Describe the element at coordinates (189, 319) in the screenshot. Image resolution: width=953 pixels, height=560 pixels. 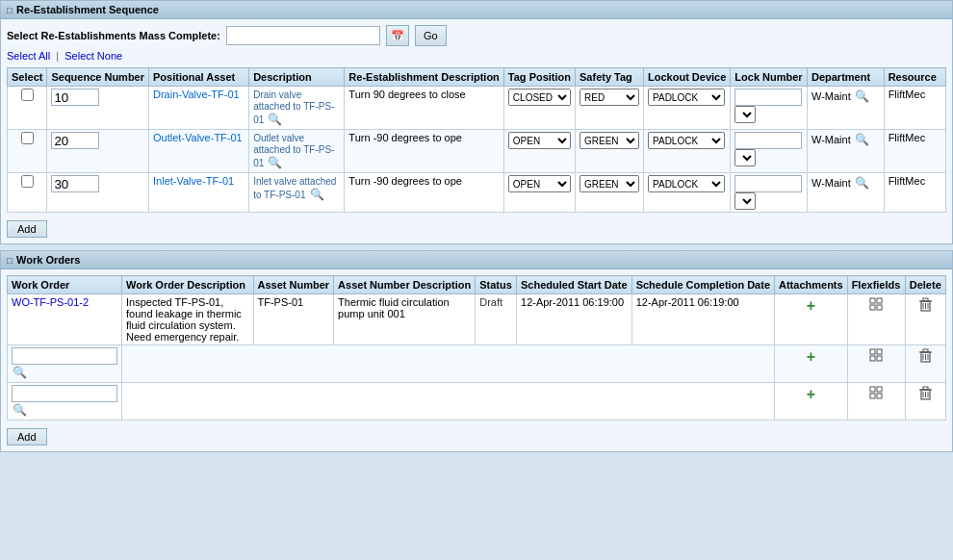
I see `wo1-desc-cell: Inspected TF-PS-01, found leakage in the…` at that location.